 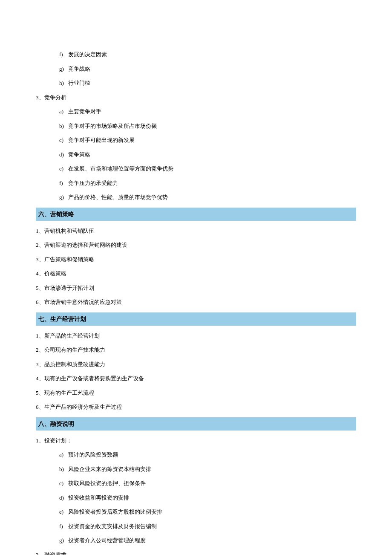 What do you see at coordinates (196, 512) in the screenshot?
I see `sub-item: e) 风险投资者投资后双方股权的比例安排` at bounding box center [196, 512].